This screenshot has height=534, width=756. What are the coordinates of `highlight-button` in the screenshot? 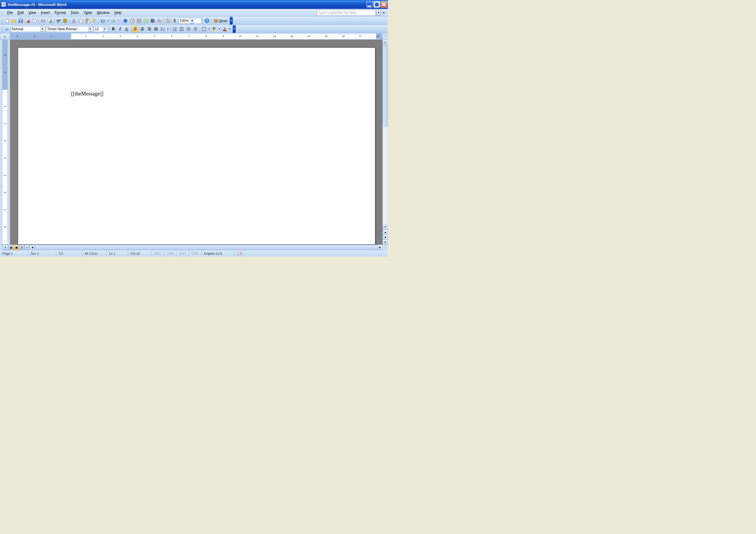 It's located at (214, 29).